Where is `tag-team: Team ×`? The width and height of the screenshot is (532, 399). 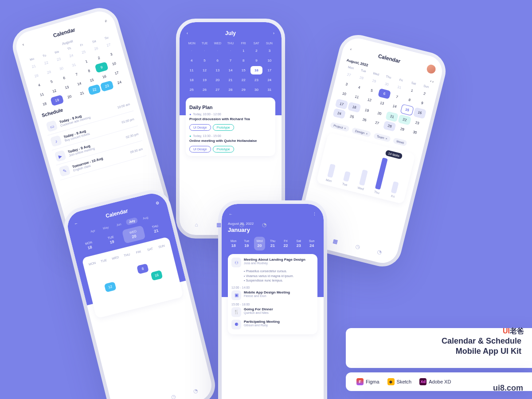 tag-team: Team × is located at coordinates (382, 137).